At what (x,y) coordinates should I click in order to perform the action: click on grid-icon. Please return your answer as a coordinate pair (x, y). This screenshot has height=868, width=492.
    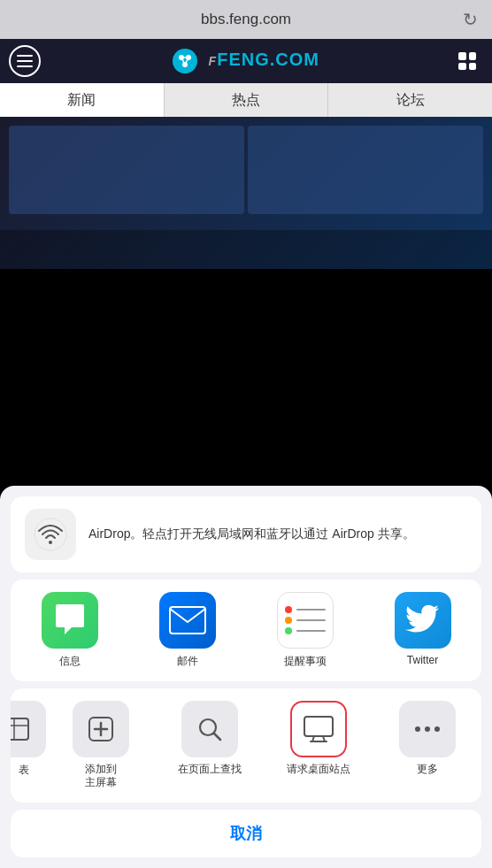
    Looking at the image, I should click on (467, 61).